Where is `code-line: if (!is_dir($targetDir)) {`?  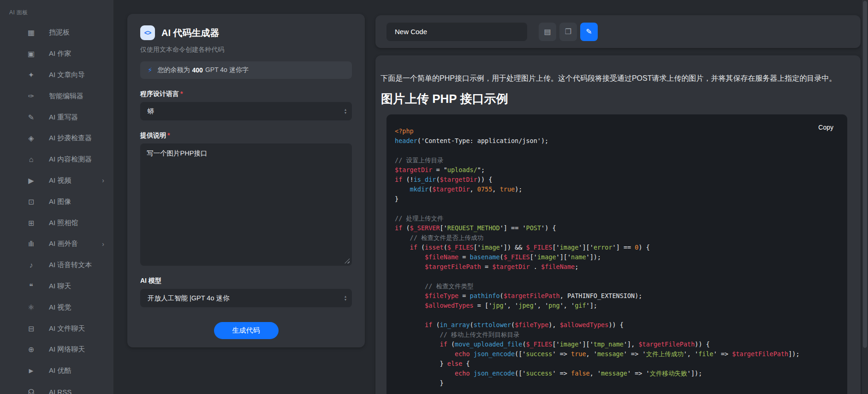
code-line: if (!is_dir($targetDir)) { is located at coordinates (616, 180).